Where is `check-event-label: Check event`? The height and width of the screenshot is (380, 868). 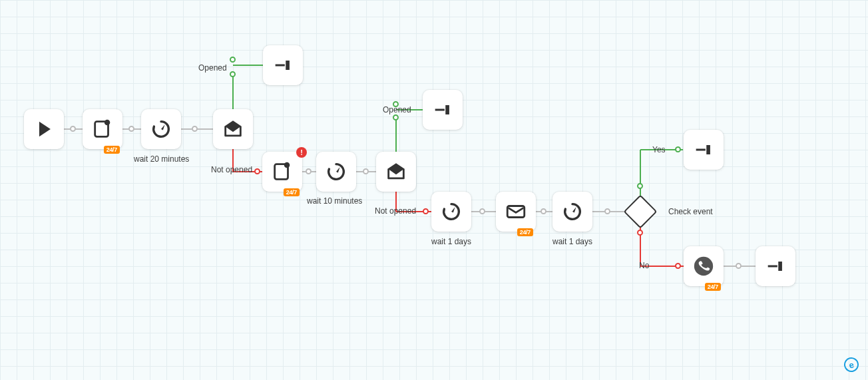
check-event-label: Check event is located at coordinates (691, 212).